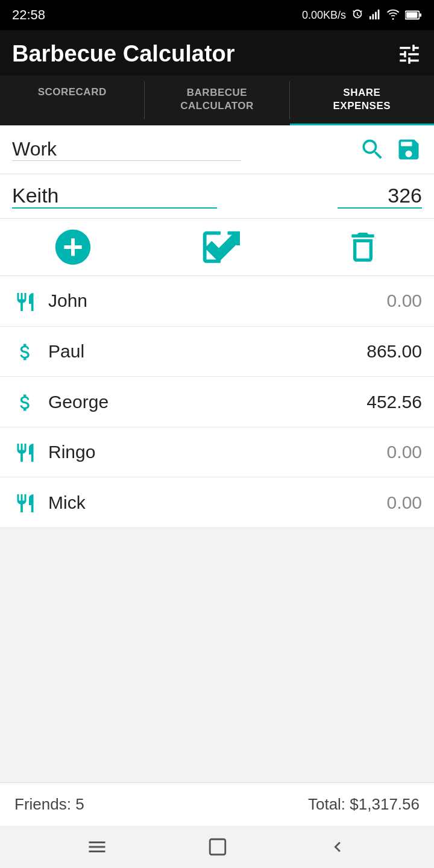 This screenshot has height=868, width=434. What do you see at coordinates (217, 53) in the screenshot?
I see `app-header: Barbecue Calculator` at bounding box center [217, 53].